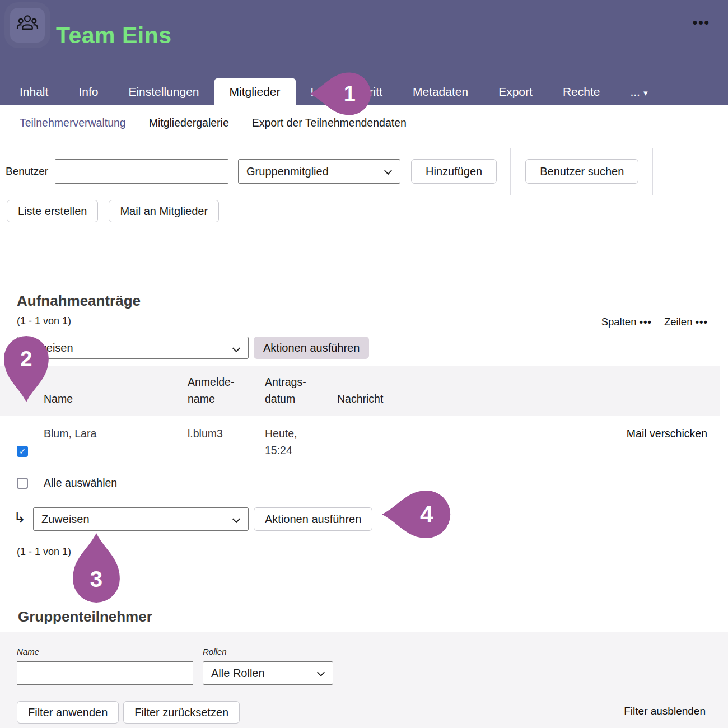 This screenshot has width=728, height=728. I want to click on tab-inhalt: Inhalt, so click(34, 92).